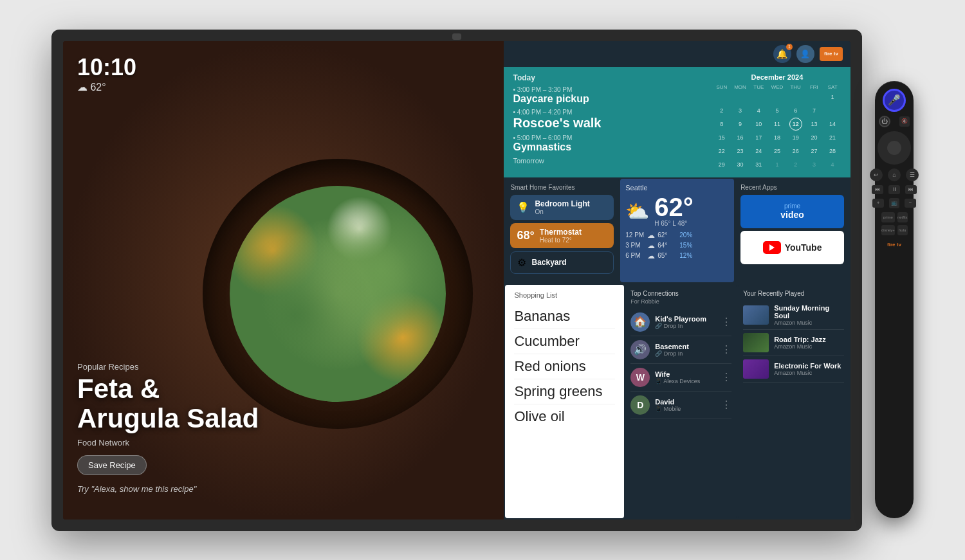 This screenshot has width=965, height=560. I want to click on david-name: David, so click(686, 402).